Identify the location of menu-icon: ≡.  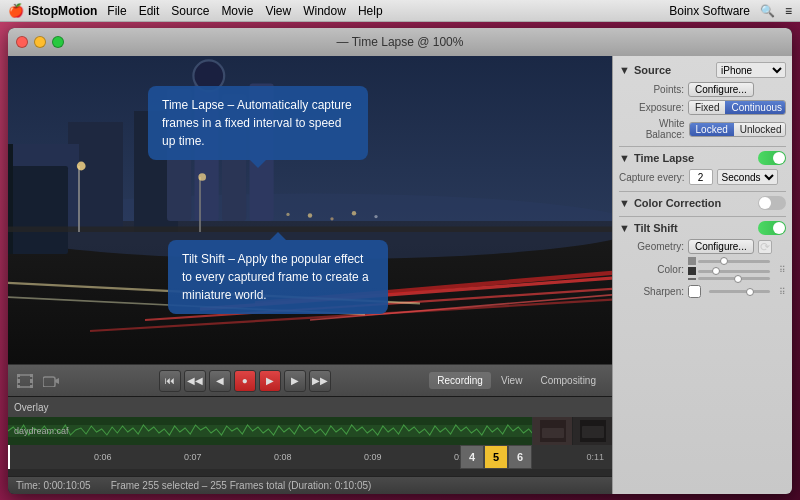
(788, 11).